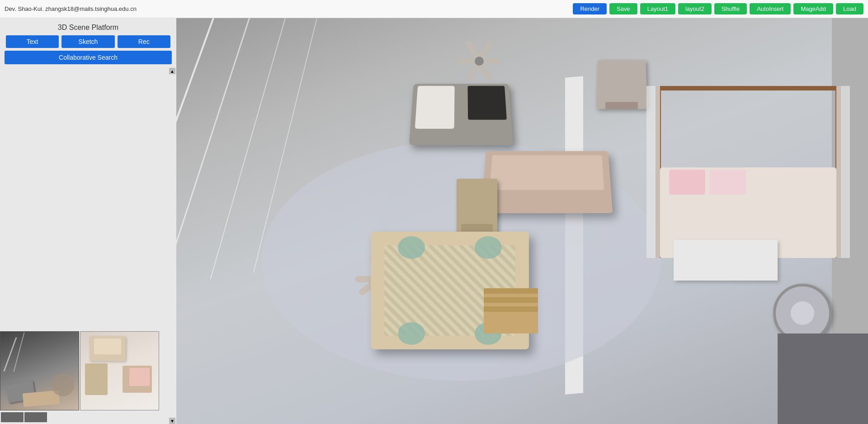  Describe the element at coordinates (658, 9) in the screenshot. I see `layout1-button: Layout1` at that location.